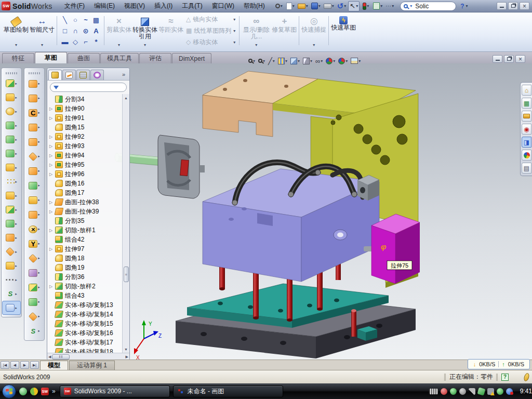 The height and width of the screenshot is (399, 532). What do you see at coordinates (11, 195) in the screenshot?
I see `combine-button: ▸` at bounding box center [11, 195].